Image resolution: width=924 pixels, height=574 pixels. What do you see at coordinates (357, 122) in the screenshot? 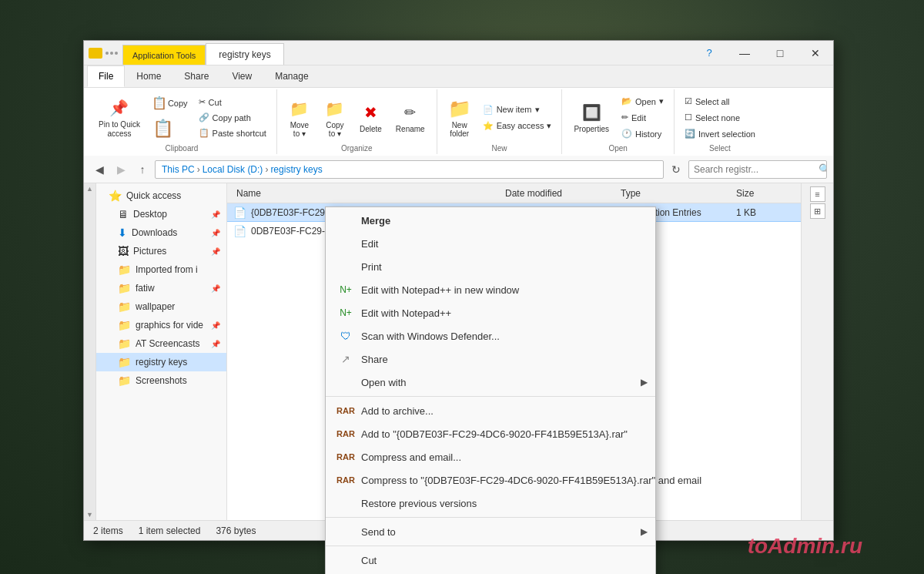
I see `ribbon-group-organize: 📁 Moveto ▾ 📁 Copyto ▾ ✖ Delete ✏ Rename …` at bounding box center [357, 122].